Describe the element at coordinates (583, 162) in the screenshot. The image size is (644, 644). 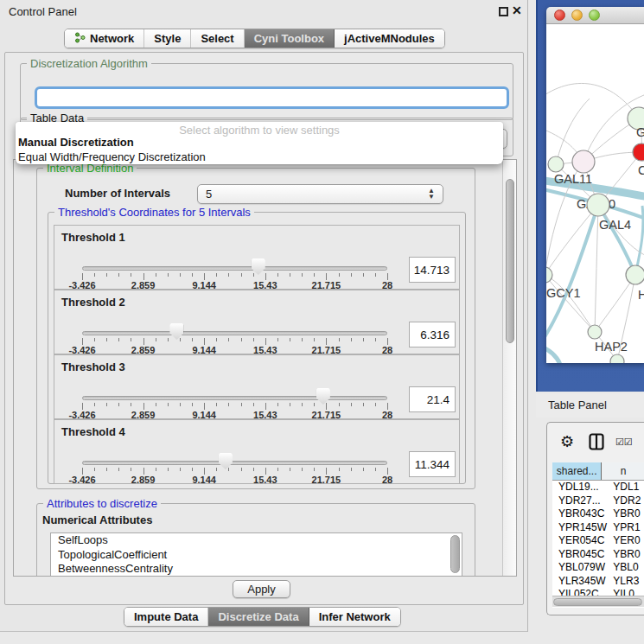
I see `network-node-gal80` at that location.